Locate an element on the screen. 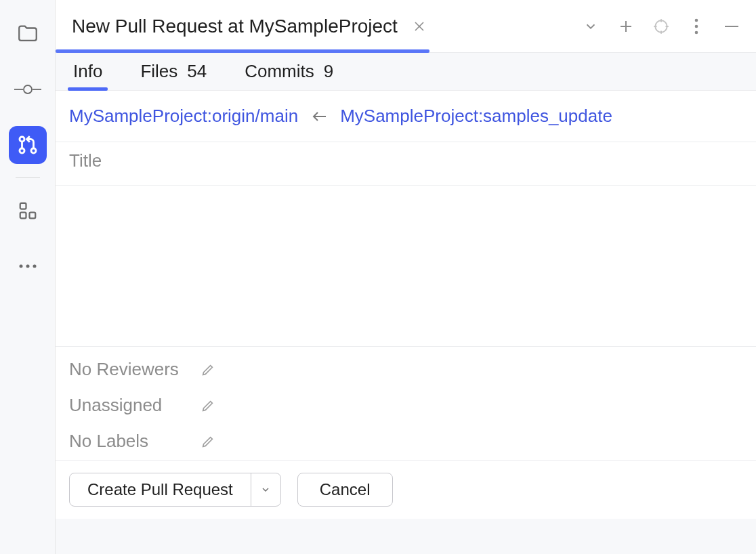  create-pr-split-button: Create Pull Request is located at coordinates (175, 490).